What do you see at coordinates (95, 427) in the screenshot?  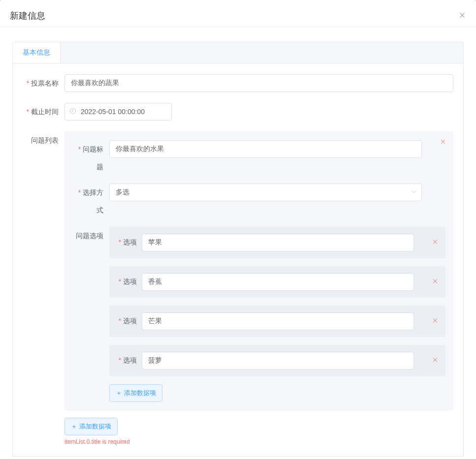 I see `add-question-label: 添加数据项` at bounding box center [95, 427].